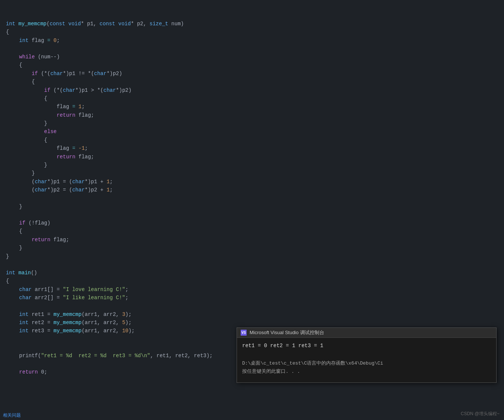 This screenshot has height=420, width=504. I want to click on vs-icon: VS, so click(244, 333).